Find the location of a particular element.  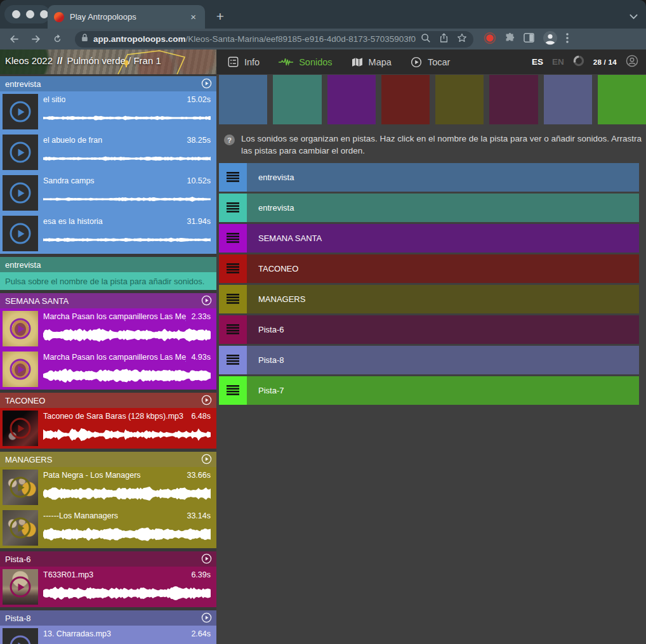

track-row: MANAGERS is located at coordinates (429, 299).